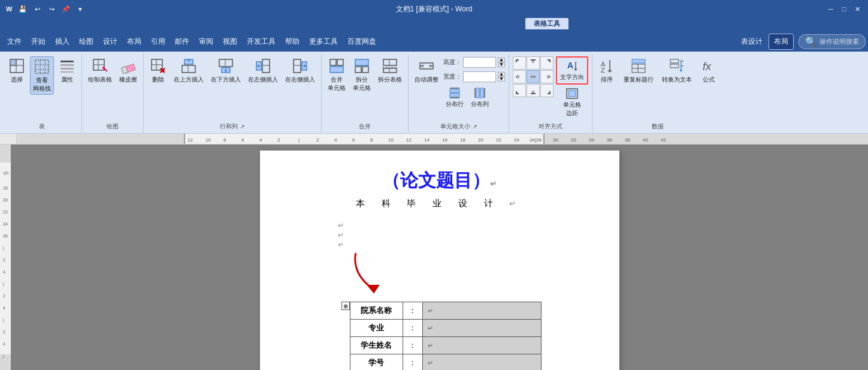 The height and width of the screenshot is (370, 868). Describe the element at coordinates (480, 97) in the screenshot. I see `distribute-cols-button: 分布列` at that location.